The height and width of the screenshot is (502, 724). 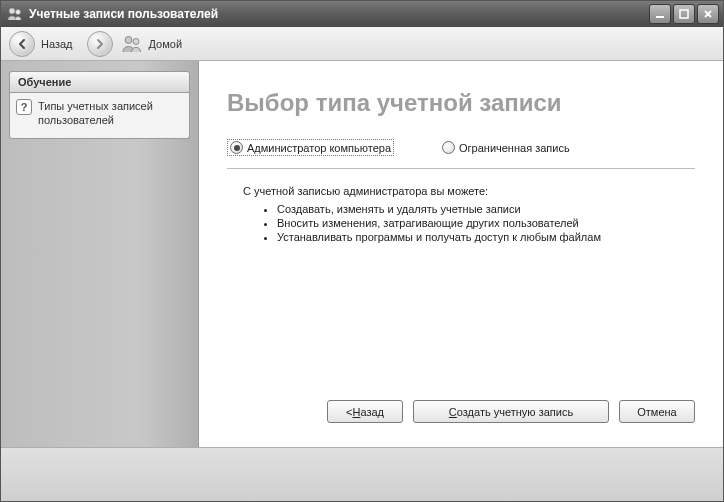 What do you see at coordinates (515, 412) in the screenshot?
I see `btn-create-rest: оздать учетную запись` at bounding box center [515, 412].